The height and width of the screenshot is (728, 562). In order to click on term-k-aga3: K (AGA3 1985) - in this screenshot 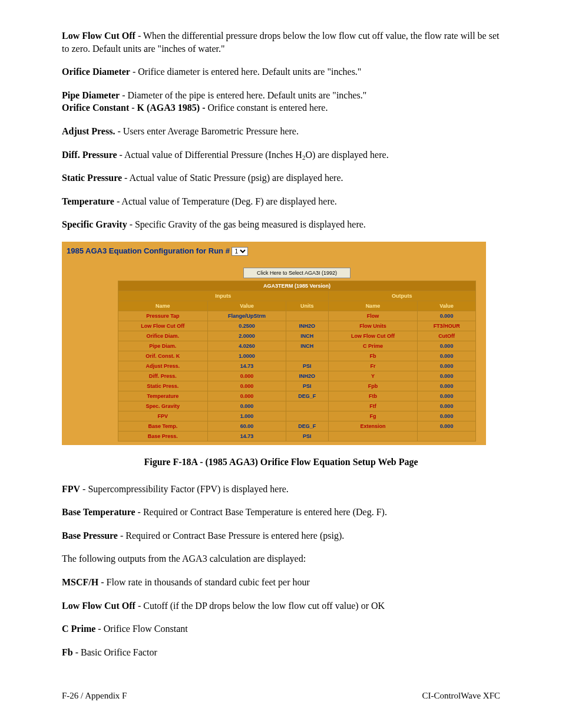, I will do `click(173, 107)`.